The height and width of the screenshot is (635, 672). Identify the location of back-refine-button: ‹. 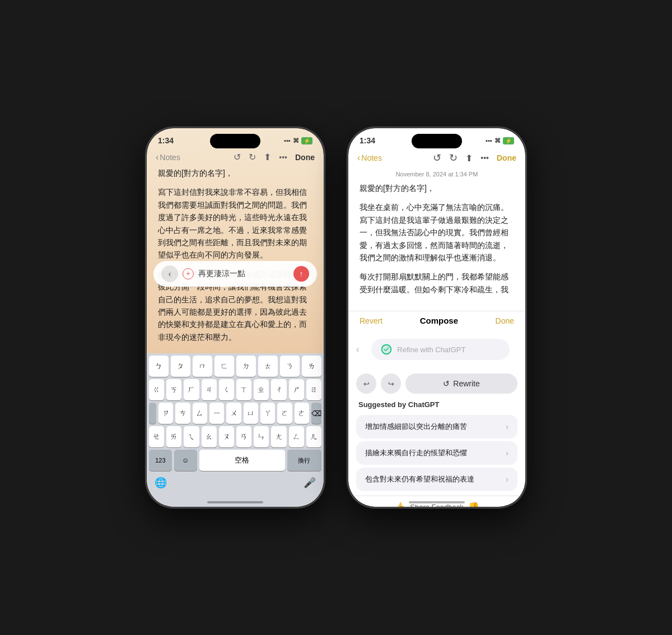
(357, 349).